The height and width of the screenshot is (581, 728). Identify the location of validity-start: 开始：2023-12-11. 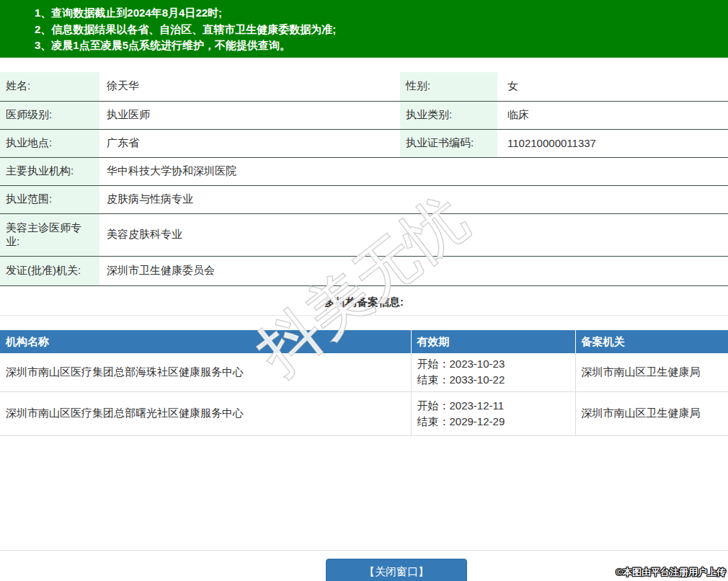
(496, 406).